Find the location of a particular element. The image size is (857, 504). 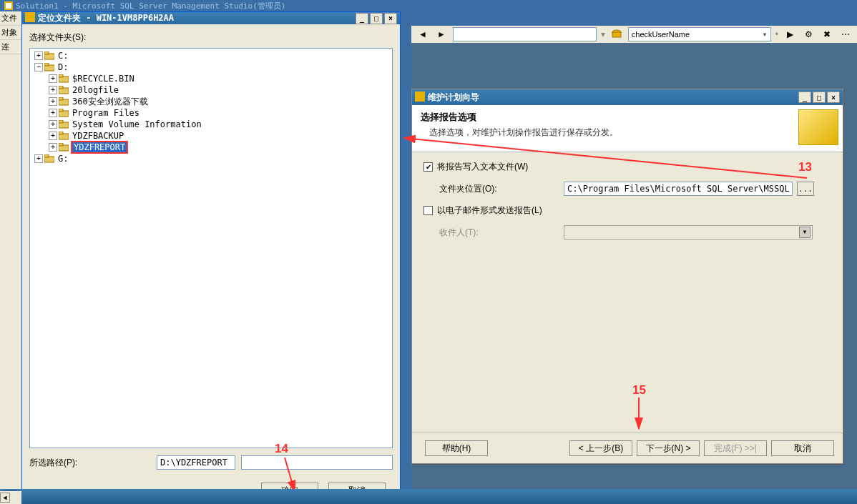

next-button: 下一步(N) > is located at coordinates (668, 448).